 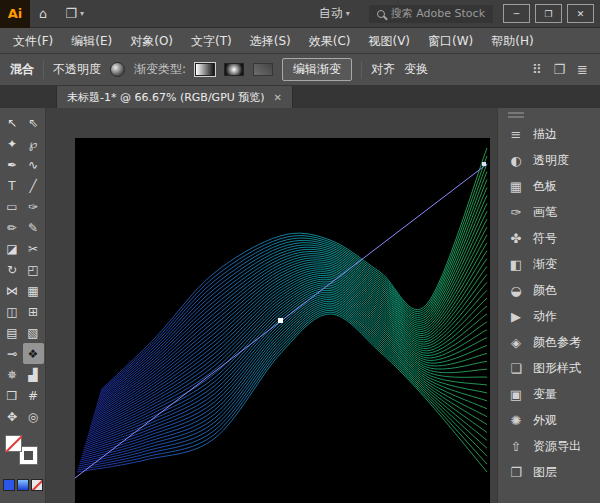 I want to click on transparency-icon: ◐, so click(x=516, y=160).